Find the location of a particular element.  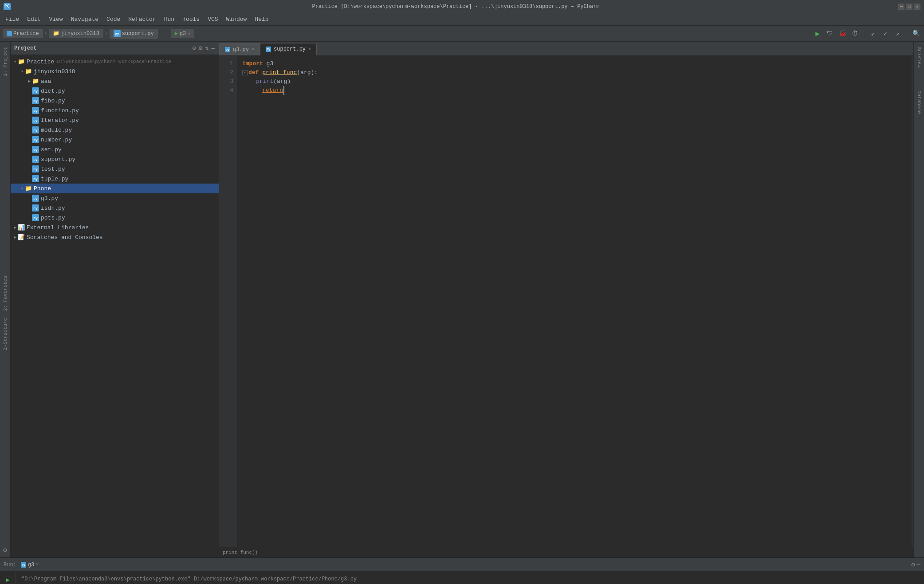

menu-tools: Tools is located at coordinates (191, 20).